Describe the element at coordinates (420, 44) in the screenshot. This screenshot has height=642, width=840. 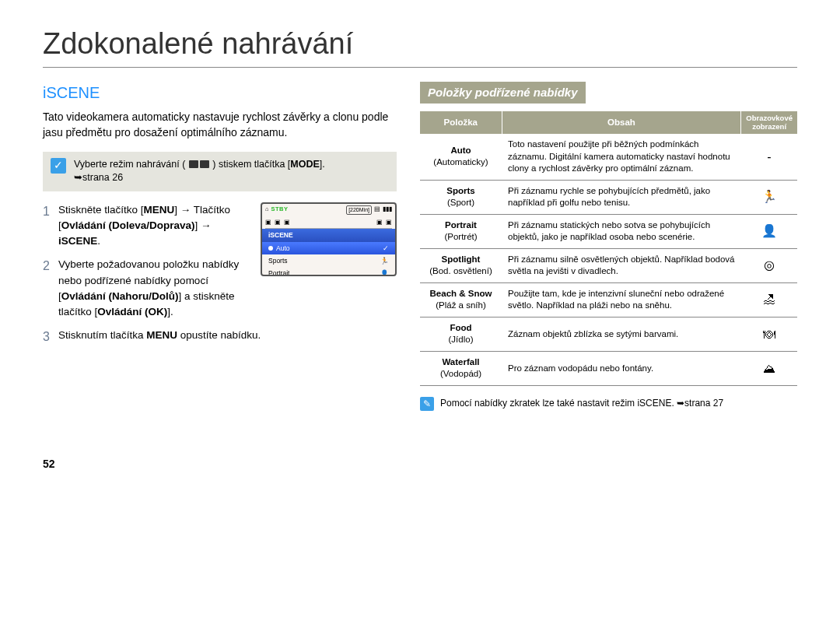
I see `page-title: Zdokonalené nahrávání` at that location.